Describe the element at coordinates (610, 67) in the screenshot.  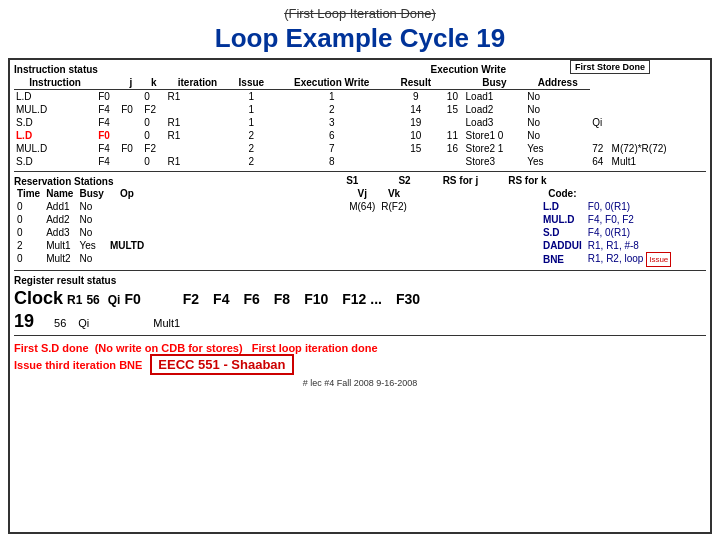
I see `first-store-badge: First Store Done` at that location.